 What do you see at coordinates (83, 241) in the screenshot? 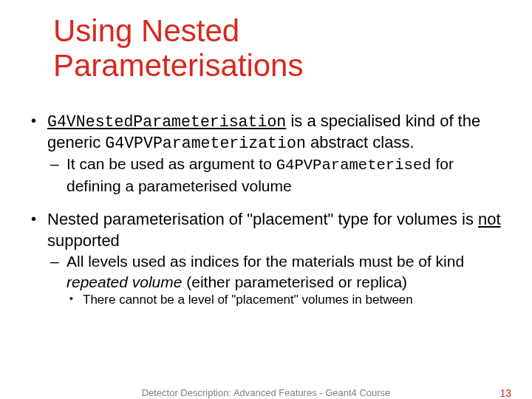
I see `text: supported` at bounding box center [83, 241].